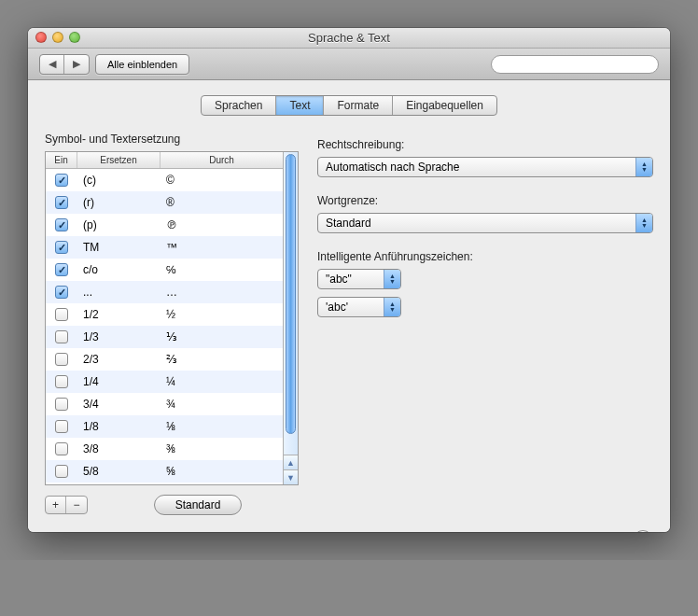 Image resolution: width=698 pixels, height=616 pixels. Describe the element at coordinates (485, 257) in the screenshot. I see `smartquotes-label: Intelligente Anführungszeichen:` at that location.